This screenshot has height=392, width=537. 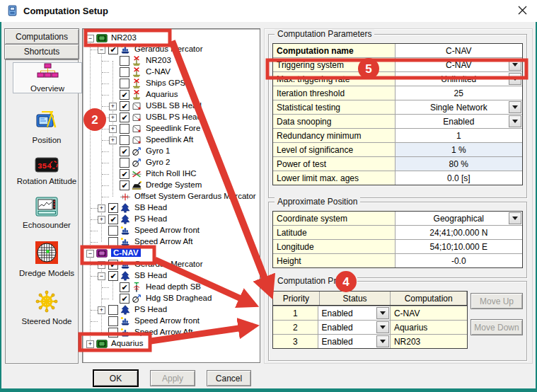 What do you see at coordinates (171, 61) in the screenshot?
I see `tree-item-nr203: NR203` at bounding box center [171, 61].